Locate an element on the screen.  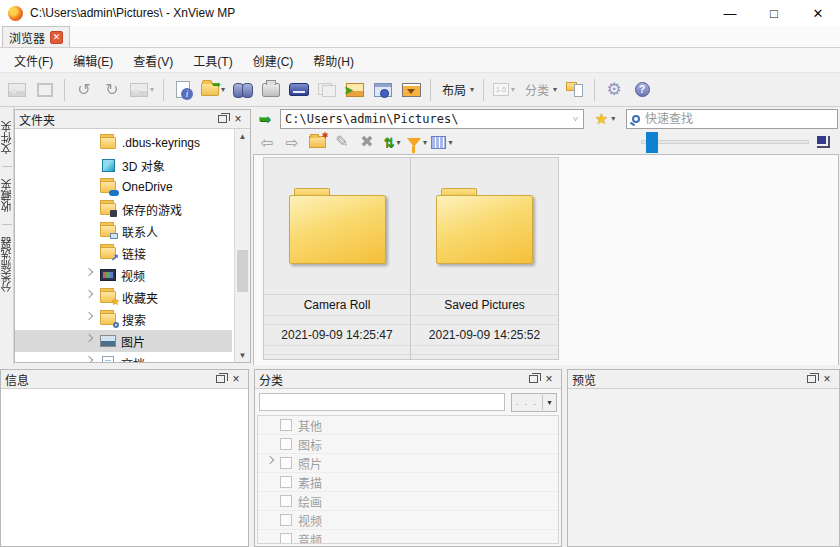
up-level-button: ➥ is located at coordinates (265, 119).